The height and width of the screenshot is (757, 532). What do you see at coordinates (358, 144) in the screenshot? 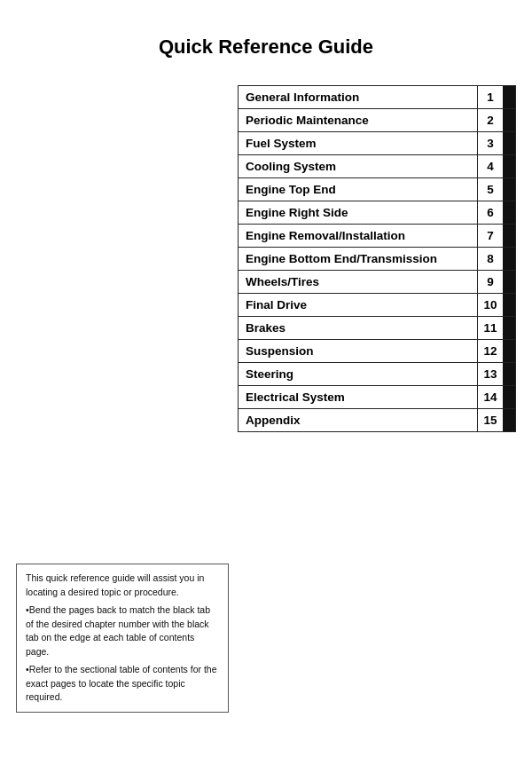
I see `toc-item-label: Fuel System` at bounding box center [358, 144].